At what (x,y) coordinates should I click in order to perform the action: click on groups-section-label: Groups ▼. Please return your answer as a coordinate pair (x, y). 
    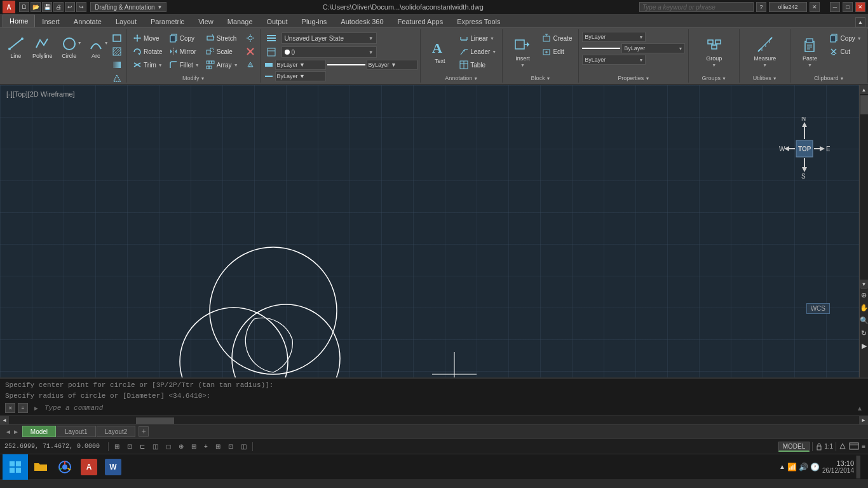
    Looking at the image, I should click on (714, 78).